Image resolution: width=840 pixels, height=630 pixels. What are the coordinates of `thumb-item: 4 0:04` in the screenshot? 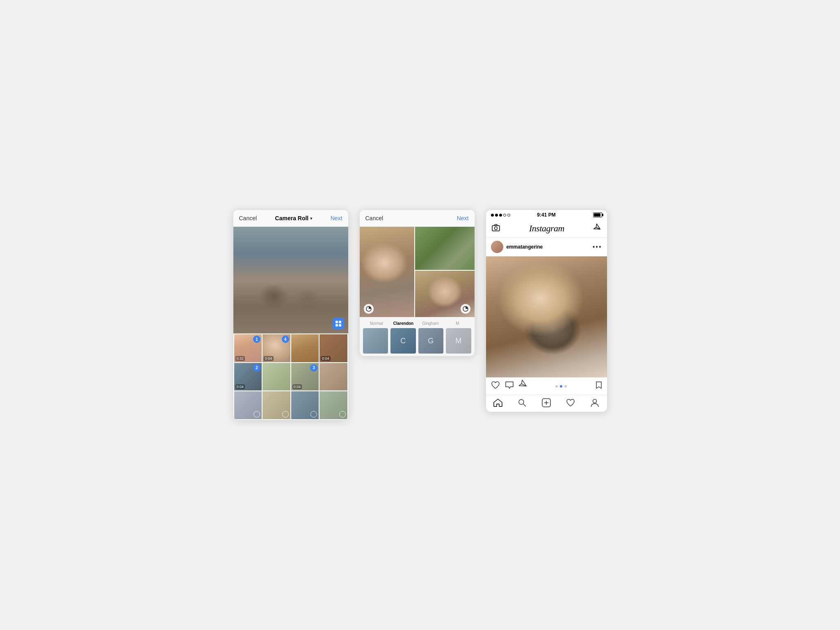 It's located at (276, 348).